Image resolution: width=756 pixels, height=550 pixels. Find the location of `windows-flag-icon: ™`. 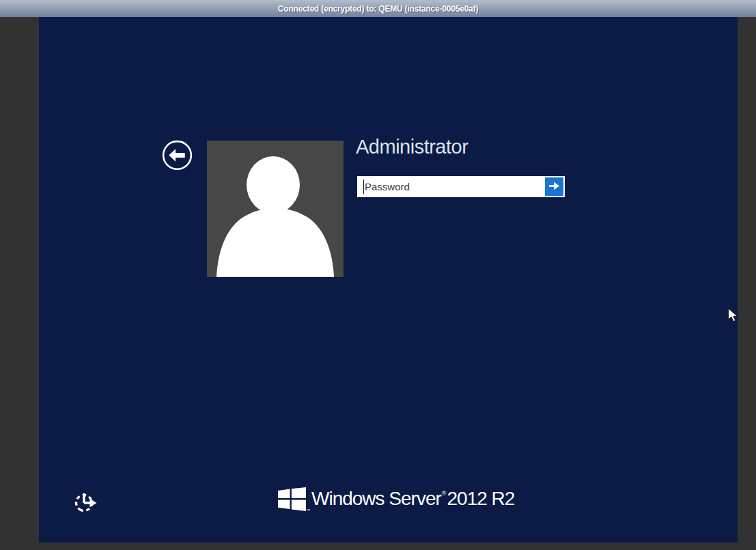

windows-flag-icon: ™ is located at coordinates (292, 500).